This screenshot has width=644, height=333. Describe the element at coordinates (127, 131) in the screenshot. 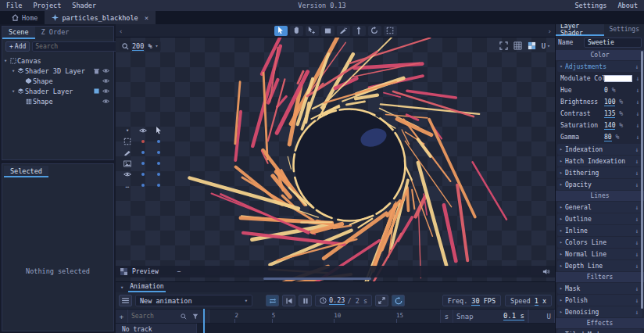

I see `collapse-icon: ▾` at that location.